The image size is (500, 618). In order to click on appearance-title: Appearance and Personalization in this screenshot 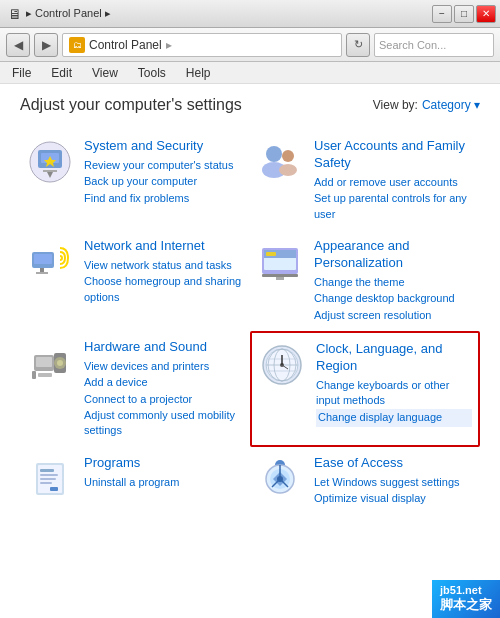, I will do `click(394, 255)`.